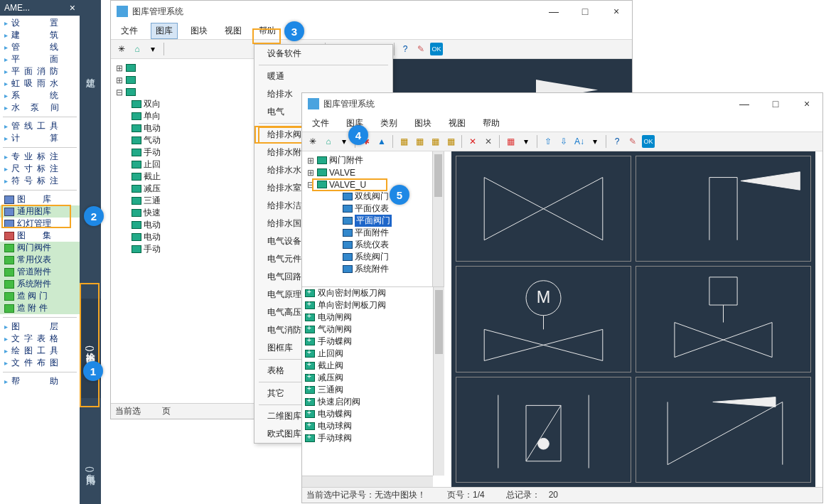 The image size is (831, 504). What do you see at coordinates (374, 269) in the screenshot?
I see `tree-node: 系统附件` at bounding box center [374, 269].